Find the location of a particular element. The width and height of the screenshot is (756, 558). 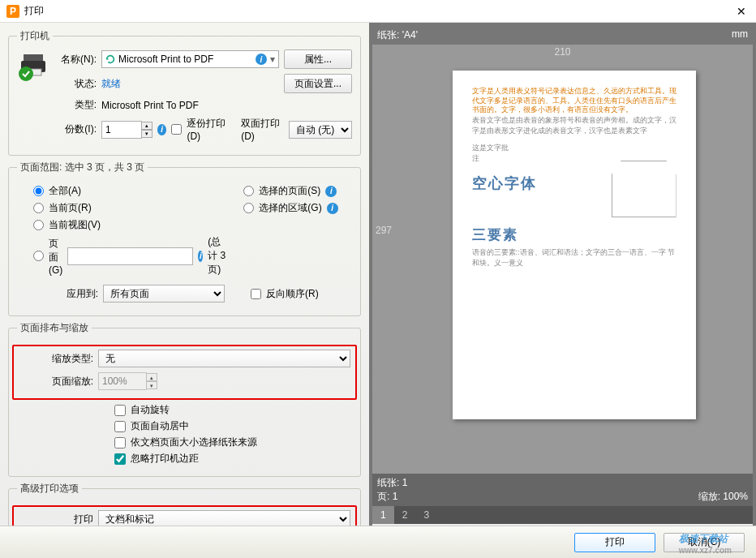

type-value: Microsoft Print To PDF is located at coordinates (150, 105).